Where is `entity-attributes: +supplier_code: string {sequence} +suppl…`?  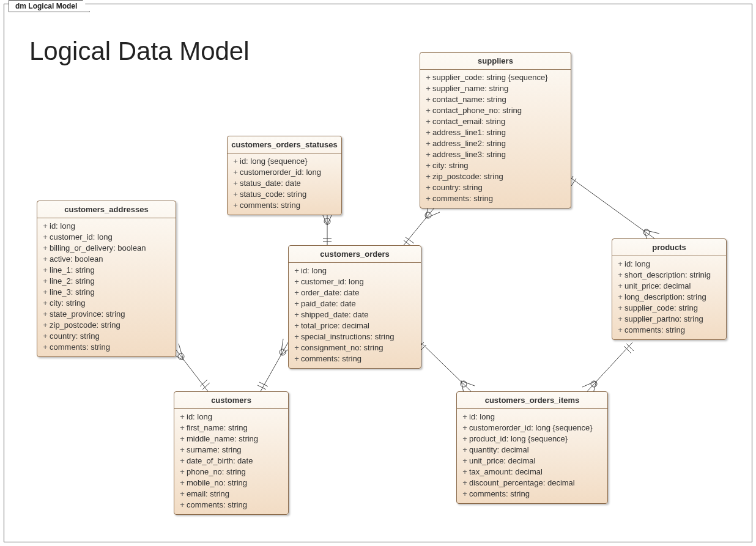 entity-attributes: +supplier_code: string {sequence} +suppl… is located at coordinates (495, 139).